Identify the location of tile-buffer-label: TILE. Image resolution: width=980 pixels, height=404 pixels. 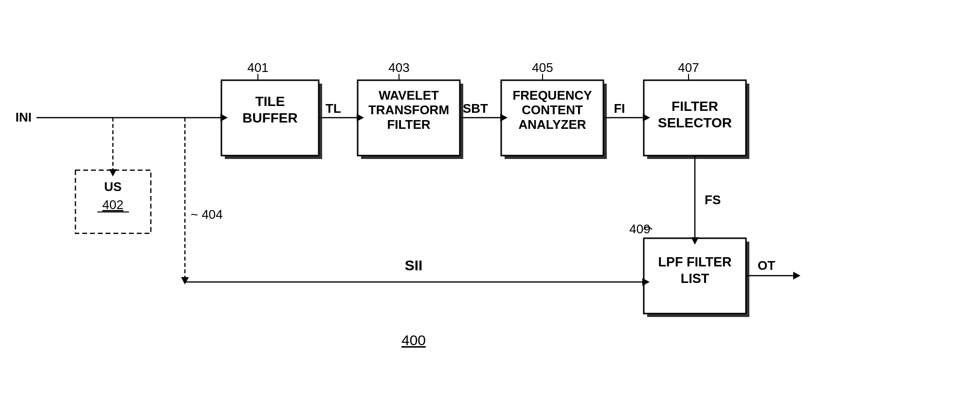
(271, 101).